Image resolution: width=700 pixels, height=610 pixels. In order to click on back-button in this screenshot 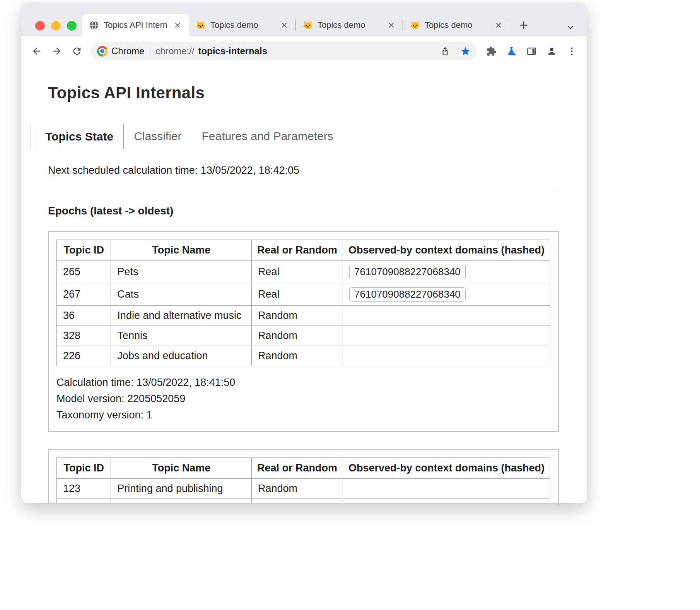, I will do `click(37, 51)`.